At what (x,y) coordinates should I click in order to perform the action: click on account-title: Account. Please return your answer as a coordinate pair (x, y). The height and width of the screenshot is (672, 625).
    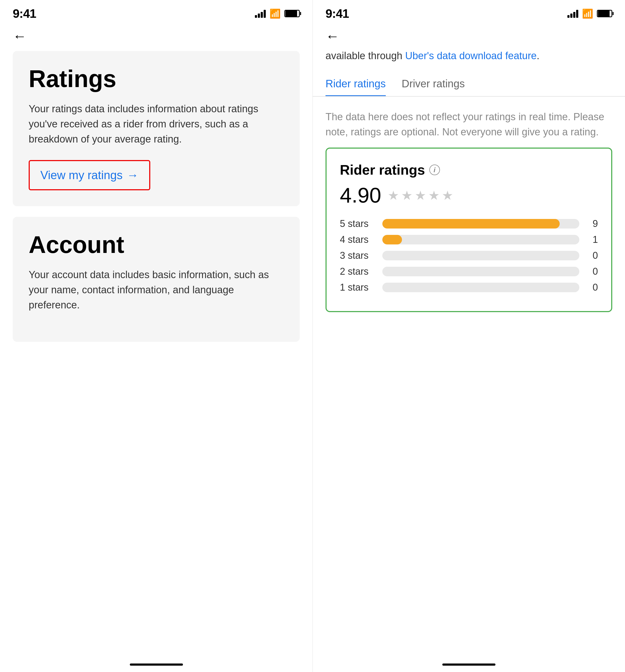
    Looking at the image, I should click on (156, 245).